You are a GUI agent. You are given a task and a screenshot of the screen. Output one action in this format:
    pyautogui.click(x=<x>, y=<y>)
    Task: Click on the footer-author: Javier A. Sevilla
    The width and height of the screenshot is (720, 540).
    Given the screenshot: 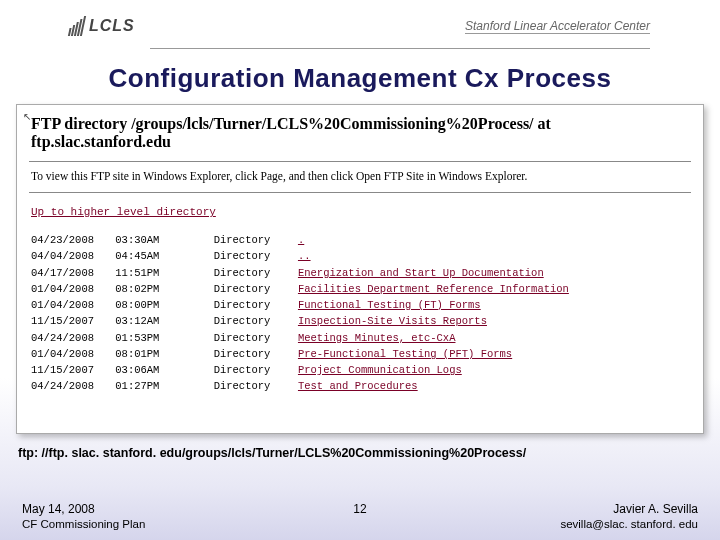 What is the action you would take?
    pyautogui.click(x=539, y=509)
    